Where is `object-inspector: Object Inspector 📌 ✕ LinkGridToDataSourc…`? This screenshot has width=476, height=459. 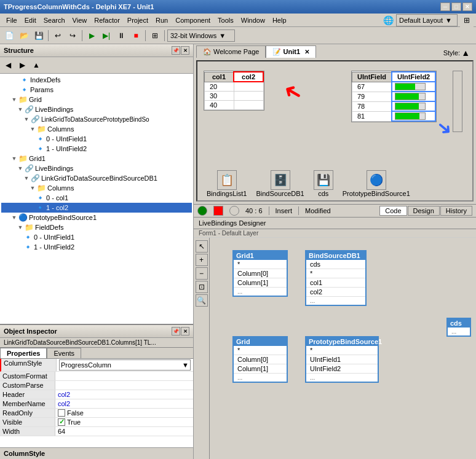
object-inspector: Object Inspector 📌 ✕ LinkGridToDataSourc… is located at coordinates (97, 391).